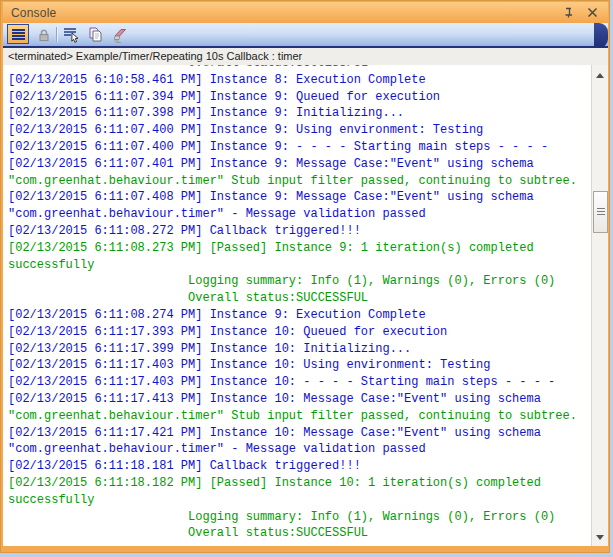 The width and height of the screenshot is (613, 557). I want to click on lock-glyph, so click(44, 35).